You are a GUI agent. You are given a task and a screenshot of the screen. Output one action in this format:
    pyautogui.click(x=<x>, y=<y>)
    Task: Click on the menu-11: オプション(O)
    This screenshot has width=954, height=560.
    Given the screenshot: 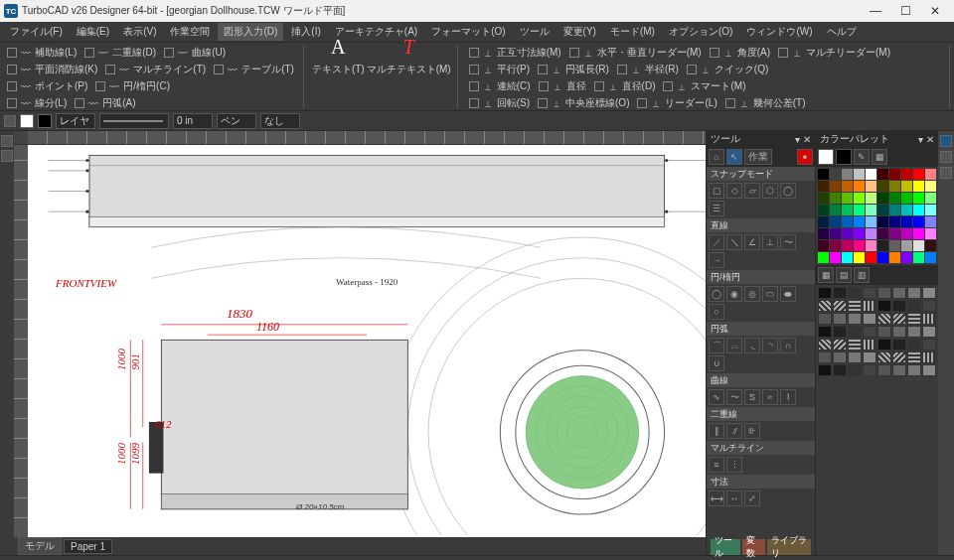 What is the action you would take?
    pyautogui.click(x=701, y=32)
    